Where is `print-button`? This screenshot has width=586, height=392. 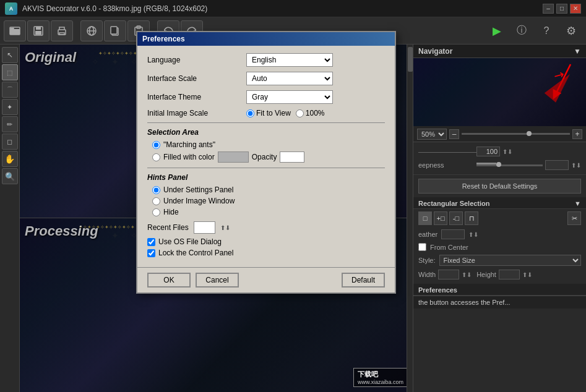 print-button is located at coordinates (62, 31).